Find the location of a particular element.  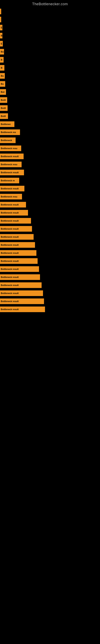

site-title: TheBottlenecker.com is located at coordinates (50, 4).